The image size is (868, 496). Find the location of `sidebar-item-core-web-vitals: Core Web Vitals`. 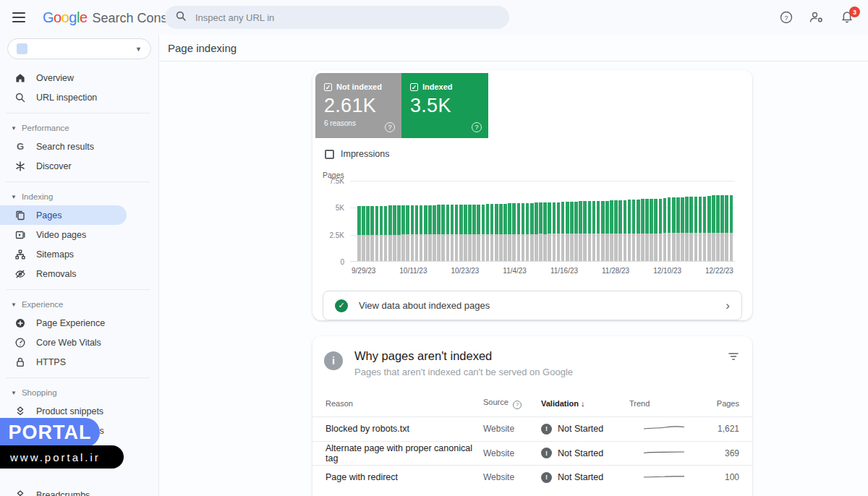

sidebar-item-core-web-vitals: Core Web Vitals is located at coordinates (64, 343).